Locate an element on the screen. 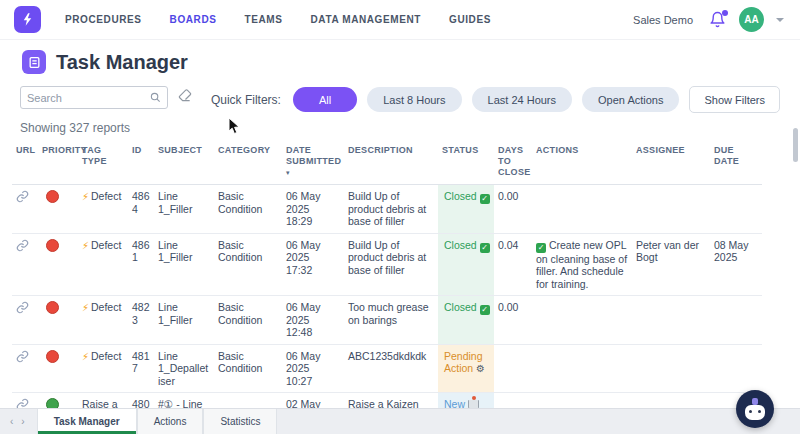 The image size is (800, 434). notification-bell-icon is located at coordinates (718, 20).